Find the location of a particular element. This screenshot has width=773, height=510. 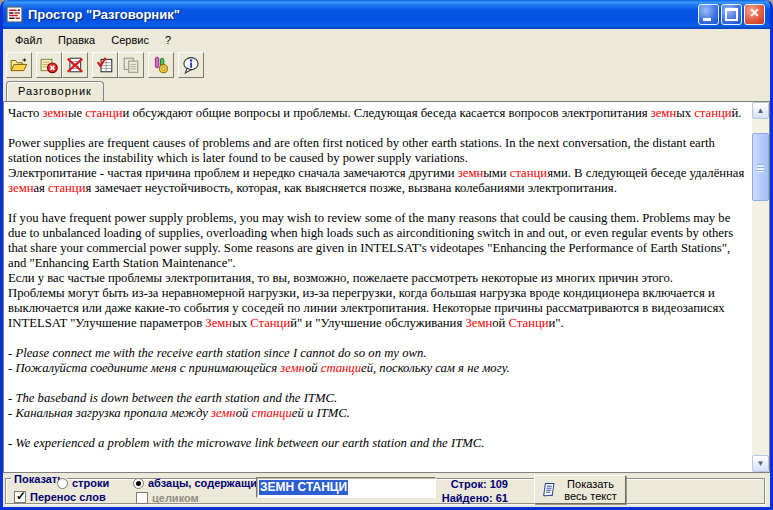

mark-document-button is located at coordinates (105, 65).